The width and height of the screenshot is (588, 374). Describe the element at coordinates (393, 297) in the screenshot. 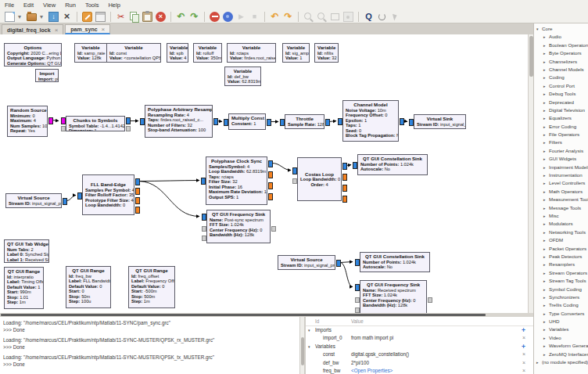

I see `block-qt-gui-frequency-sink-2: QT GUI Frequency SinkName: Received spec…` at that location.